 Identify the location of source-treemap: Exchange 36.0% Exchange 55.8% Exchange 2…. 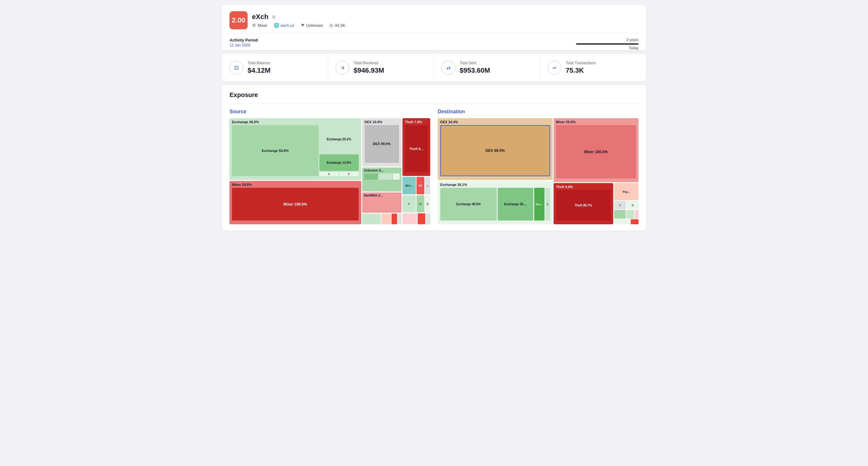
(330, 171).